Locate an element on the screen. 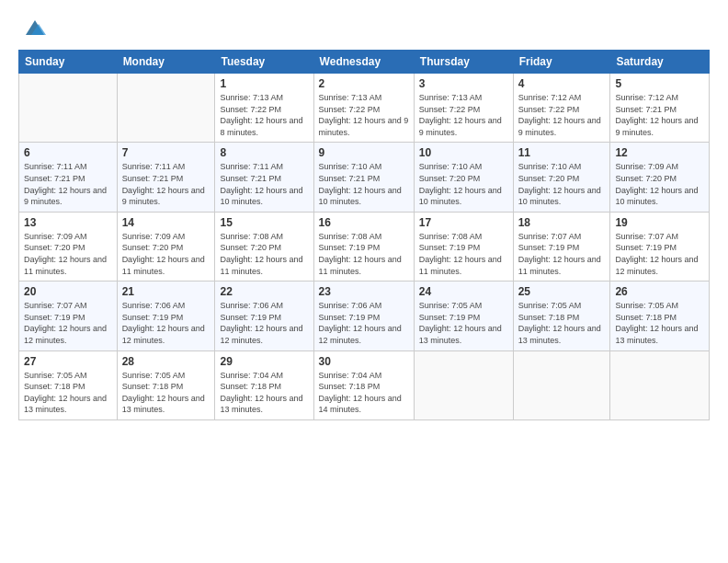 Image resolution: width=728 pixels, height=563 pixels. calendar-cell: 11Sunrise: 7:10 AMSunset: 7:20 PMDayligh… is located at coordinates (562, 177).